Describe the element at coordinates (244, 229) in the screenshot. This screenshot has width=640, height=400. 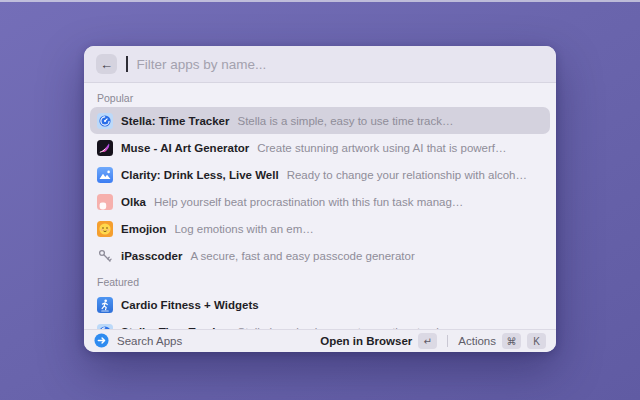
I see `app-subtitle: Log emotions with an em…` at that location.